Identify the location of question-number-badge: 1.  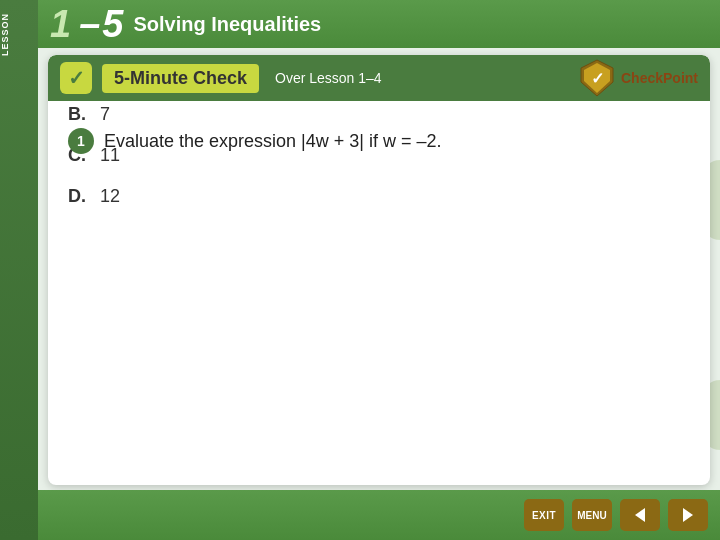
(81, 141).